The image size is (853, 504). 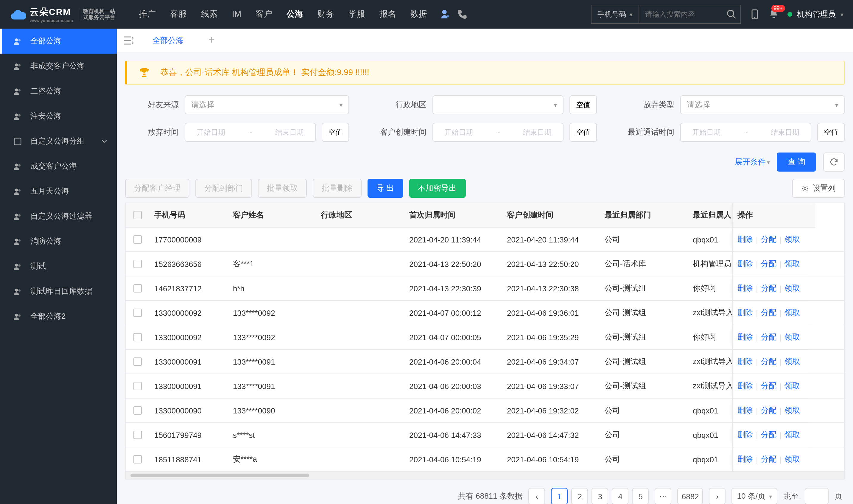 I want to click on nav-item: 报名, so click(x=388, y=14).